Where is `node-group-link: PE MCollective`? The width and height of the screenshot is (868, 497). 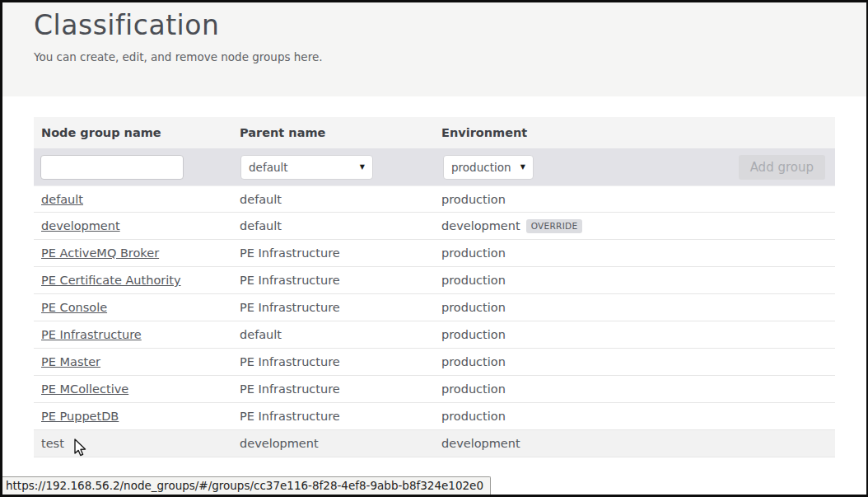
node-group-link: PE MCollective is located at coordinates (85, 389).